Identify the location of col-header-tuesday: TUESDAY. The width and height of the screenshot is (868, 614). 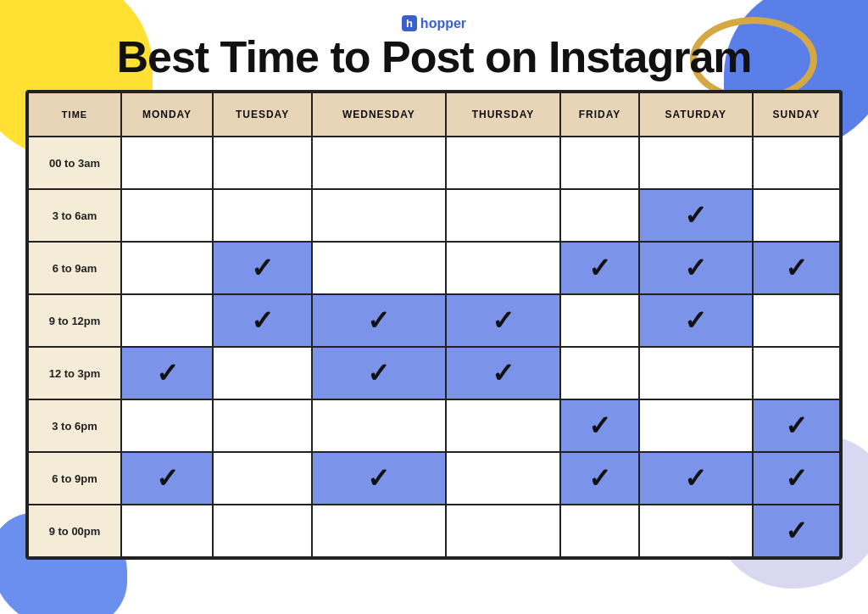
(263, 114).